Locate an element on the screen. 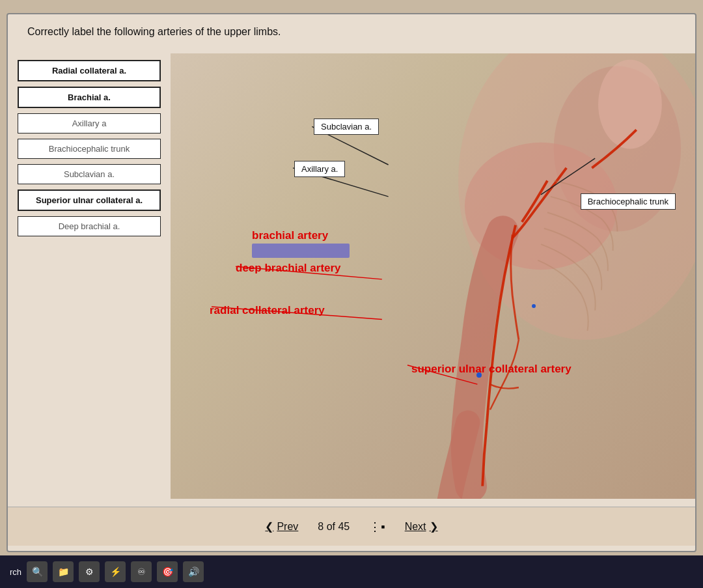  label-radial-collateral: Radial collateral a. is located at coordinates (89, 70).